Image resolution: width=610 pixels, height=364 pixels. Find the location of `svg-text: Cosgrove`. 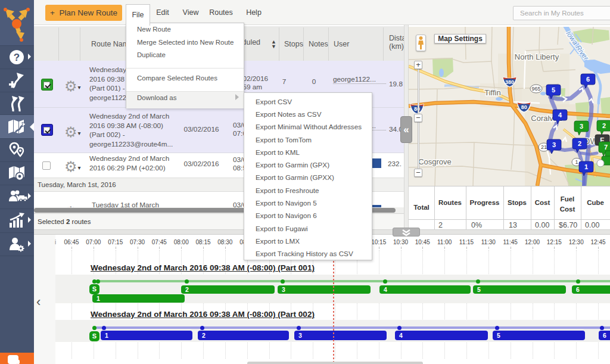

svg-text: Cosgrove is located at coordinates (435, 162).